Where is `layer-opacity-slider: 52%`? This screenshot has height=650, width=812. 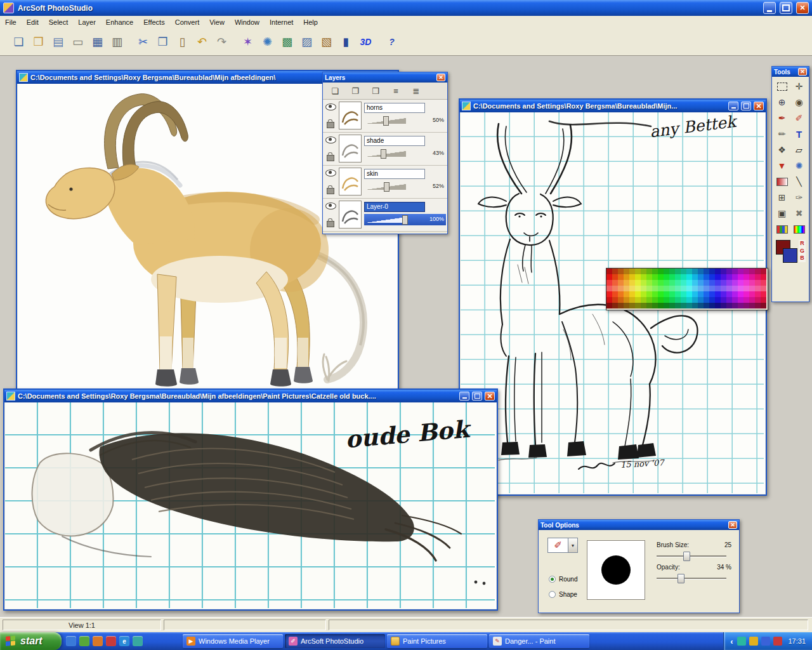
layer-opacity-slider: 52% is located at coordinates (405, 187).